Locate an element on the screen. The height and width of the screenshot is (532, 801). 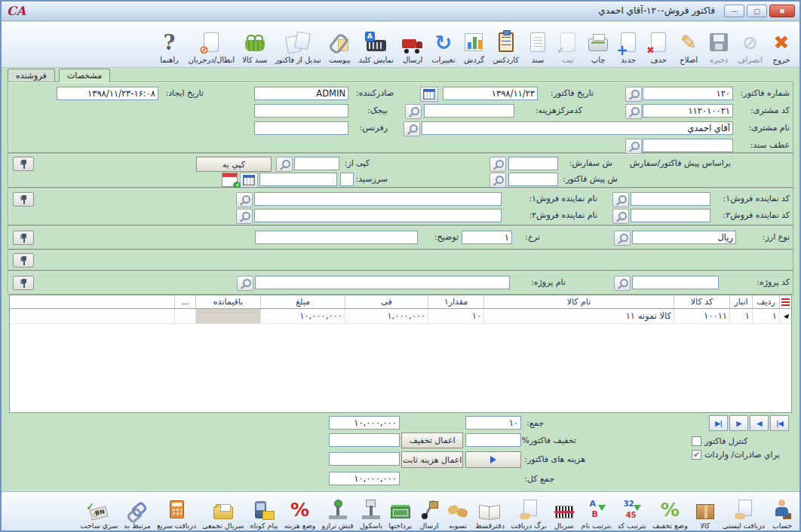
maximize-button: ▢ is located at coordinates (757, 11).